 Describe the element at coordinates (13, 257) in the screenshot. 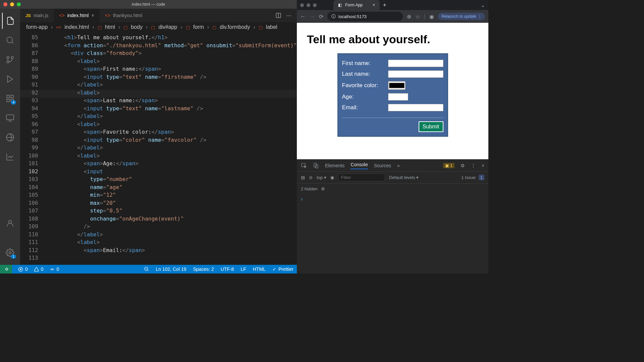

I see `settings-badge: 1` at that location.